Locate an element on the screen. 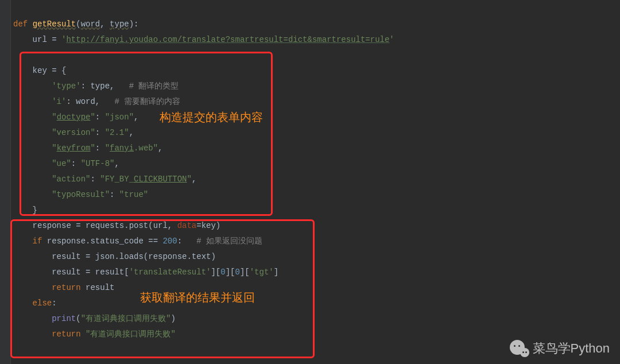 This screenshot has height=364, width=620. key-version: "version" is located at coordinates (73, 133).